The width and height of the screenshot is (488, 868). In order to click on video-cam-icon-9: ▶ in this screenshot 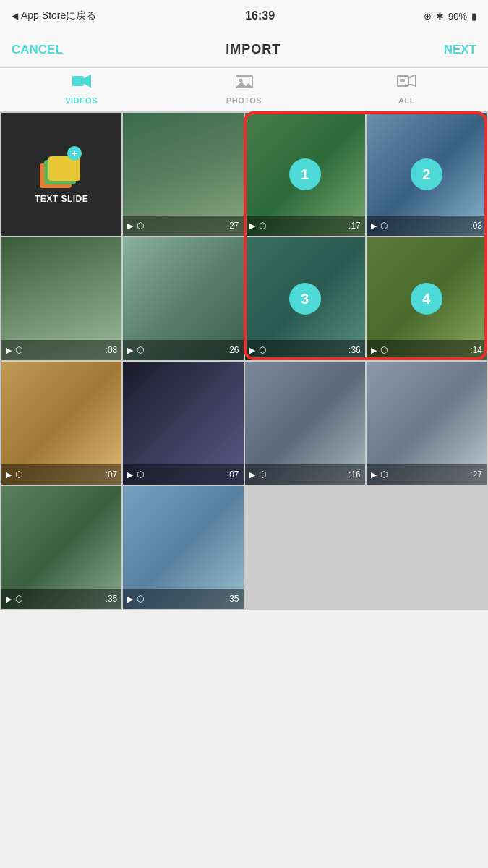, I will do `click(252, 475)`.